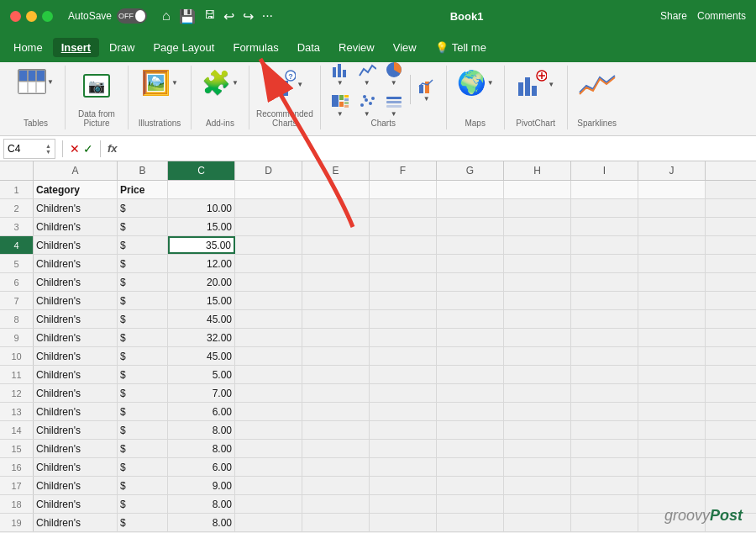 The image size is (756, 533). I want to click on cell-f7, so click(403, 301).